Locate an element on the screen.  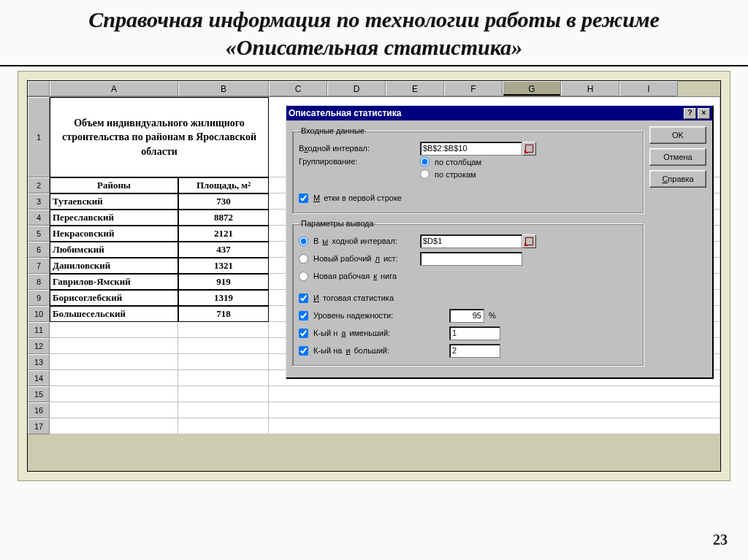
input-range-label: Входной интервал: is located at coordinates (357, 148).